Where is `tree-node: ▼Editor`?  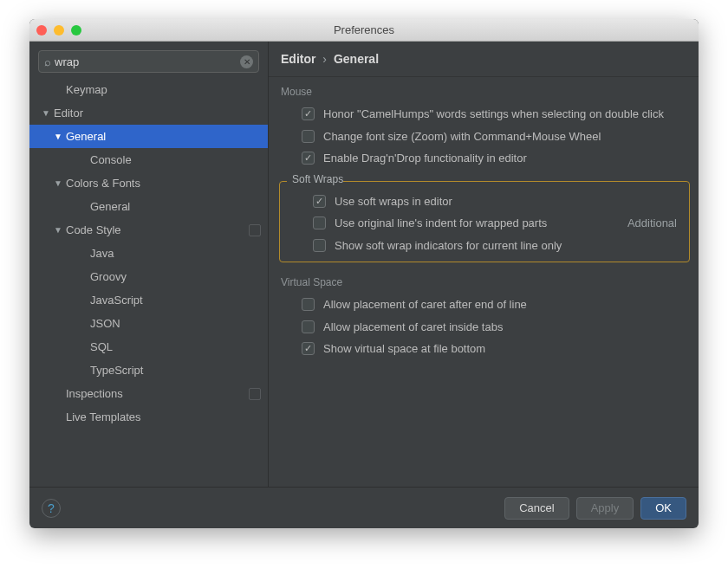 tree-node: ▼Editor is located at coordinates (149, 113).